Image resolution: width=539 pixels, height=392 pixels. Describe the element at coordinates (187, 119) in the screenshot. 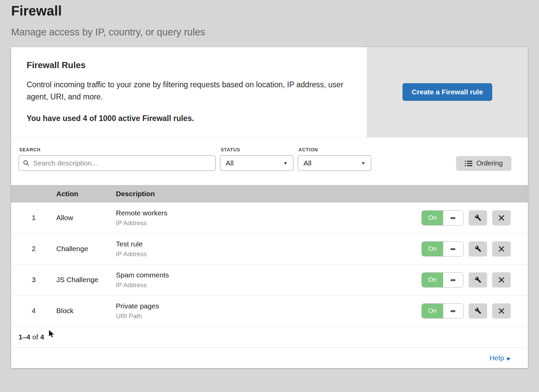

I see `usage-text: You have used 4 of 1000 active Firewall …` at that location.